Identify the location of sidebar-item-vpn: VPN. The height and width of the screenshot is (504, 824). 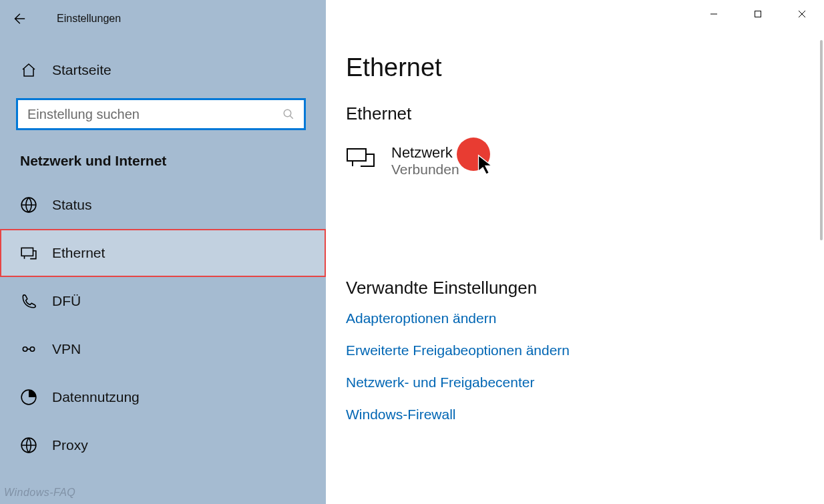
(163, 349).